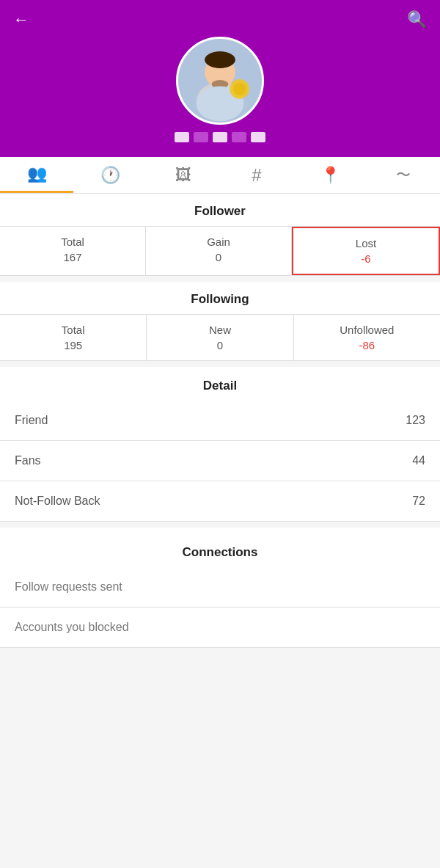 Image resolution: width=440 pixels, height=868 pixels. What do you see at coordinates (73, 345) in the screenshot?
I see `following-total-value: 195` at bounding box center [73, 345].